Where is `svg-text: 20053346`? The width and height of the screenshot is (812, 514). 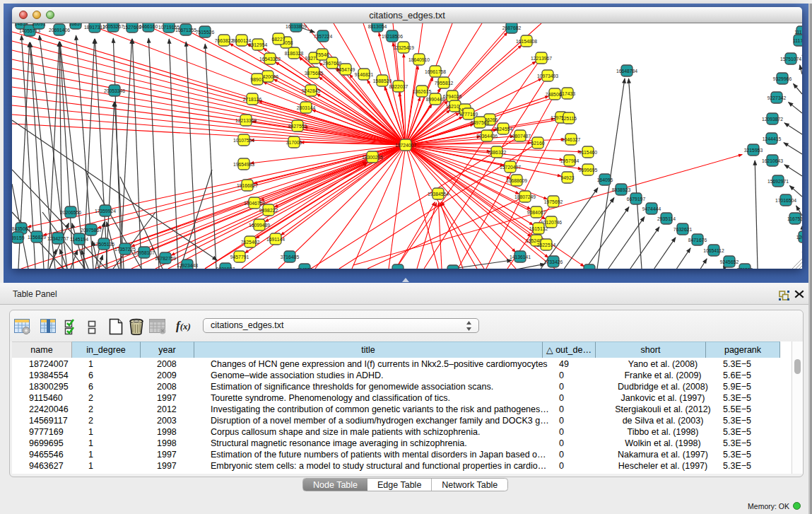
svg-text: 20053346 is located at coordinates (114, 90).